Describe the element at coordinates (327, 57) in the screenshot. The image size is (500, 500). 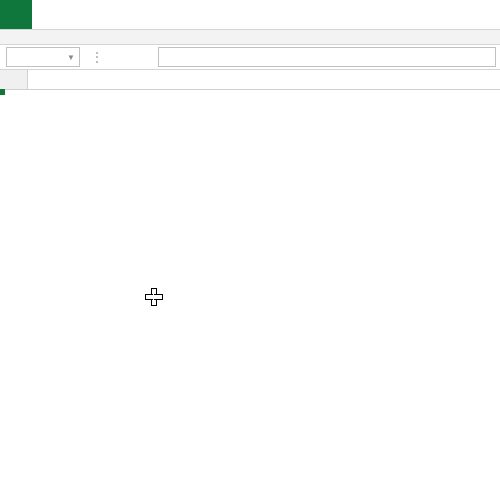
I see `formula-input` at that location.